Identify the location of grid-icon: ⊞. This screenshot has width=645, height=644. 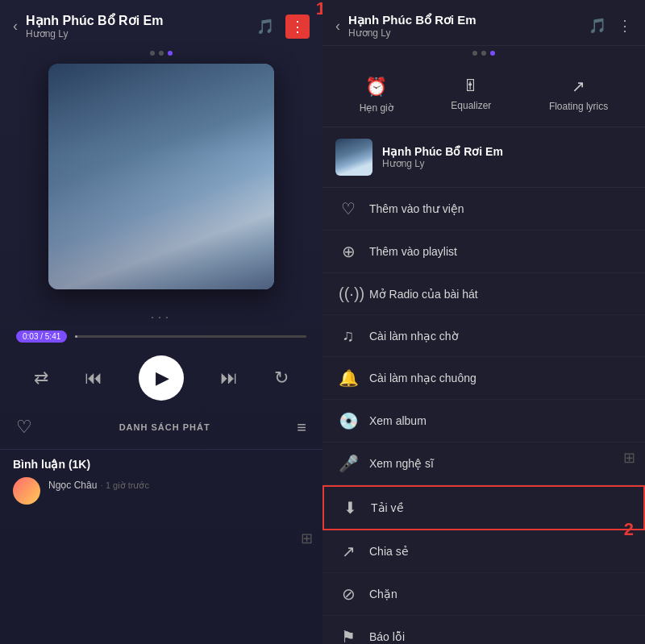
(306, 538).